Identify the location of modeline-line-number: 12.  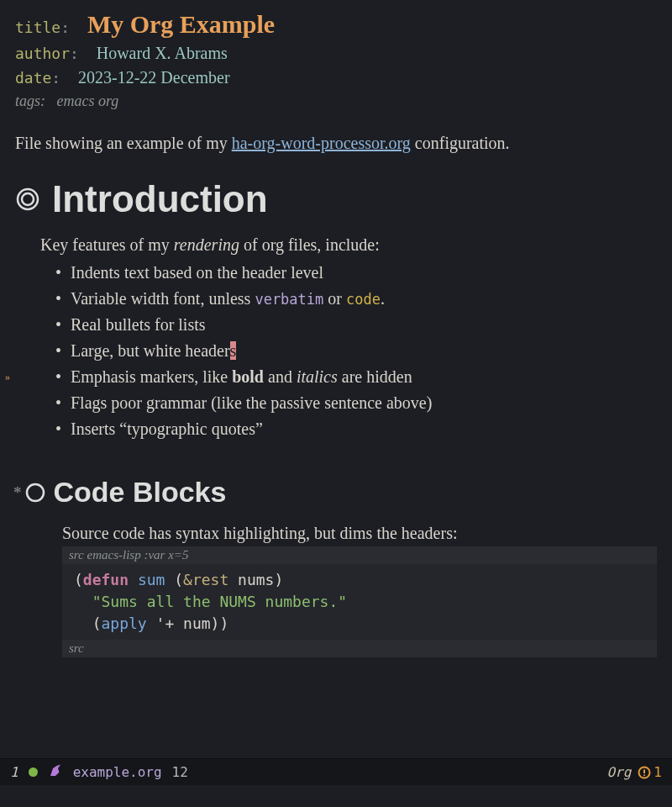
(180, 772).